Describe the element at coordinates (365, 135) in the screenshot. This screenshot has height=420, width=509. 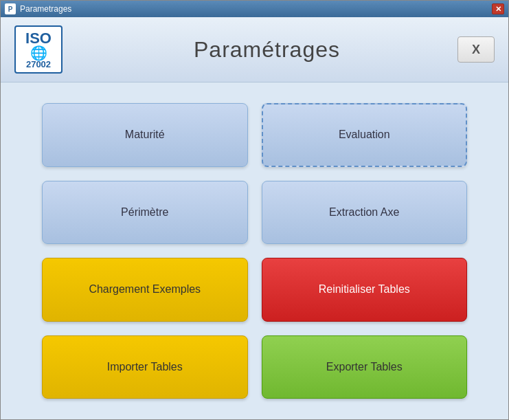
I see `evaluation-button: Evaluation` at that location.